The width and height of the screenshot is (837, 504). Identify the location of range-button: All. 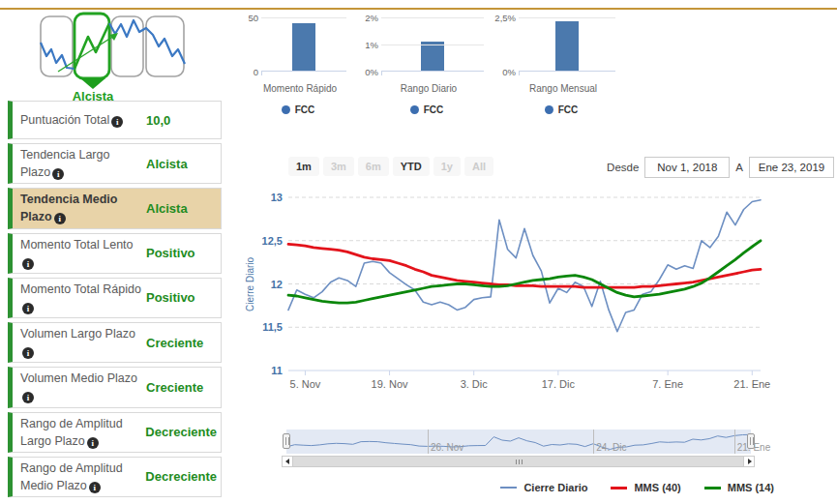
(479, 166).